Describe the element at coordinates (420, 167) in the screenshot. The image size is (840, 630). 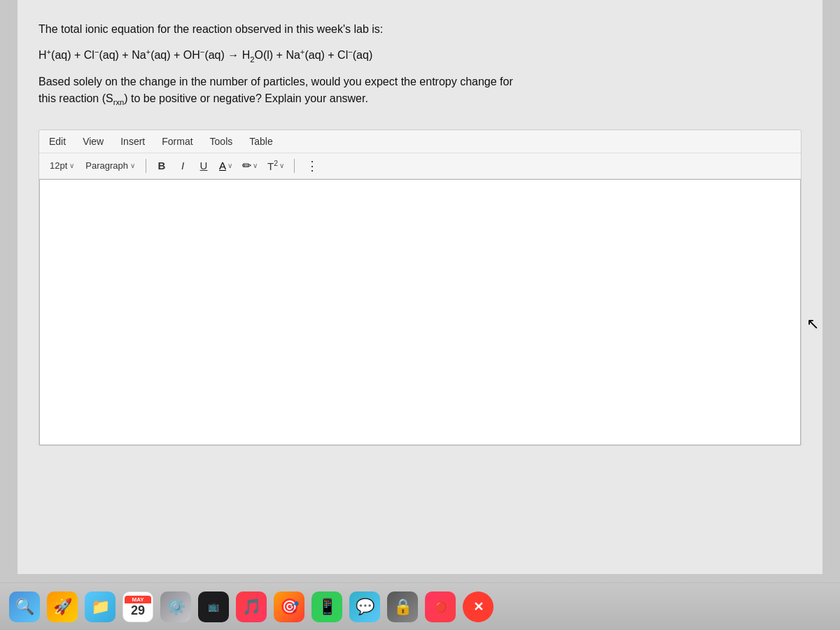
I see `editor-toolbar: 12pt ∨ Paragraph ∨ B I U A ∨ ✏` at that location.